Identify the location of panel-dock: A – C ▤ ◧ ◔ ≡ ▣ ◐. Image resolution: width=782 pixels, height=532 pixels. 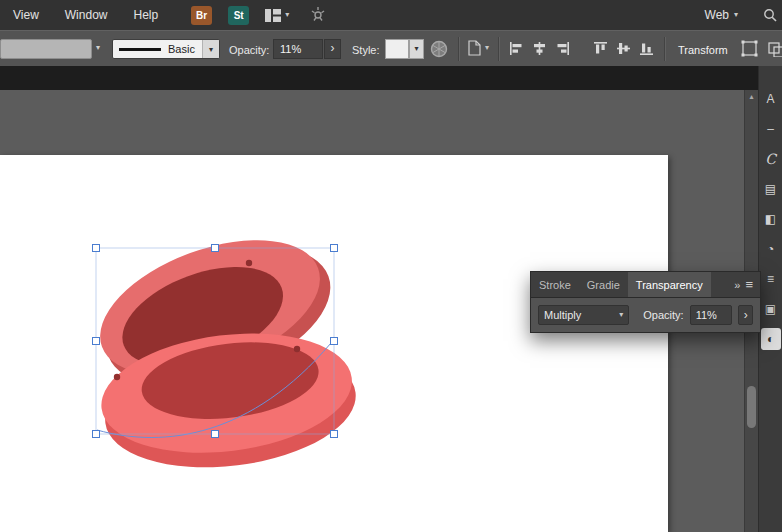
(770, 299).